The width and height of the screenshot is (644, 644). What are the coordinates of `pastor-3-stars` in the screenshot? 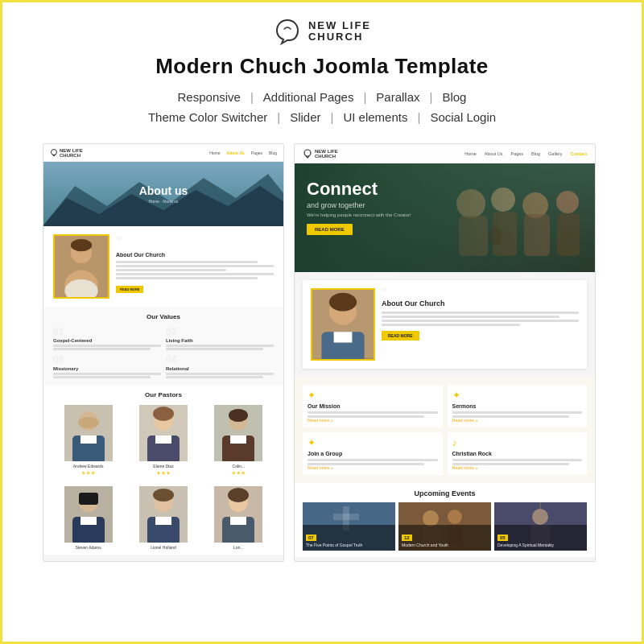 It's located at (238, 473).